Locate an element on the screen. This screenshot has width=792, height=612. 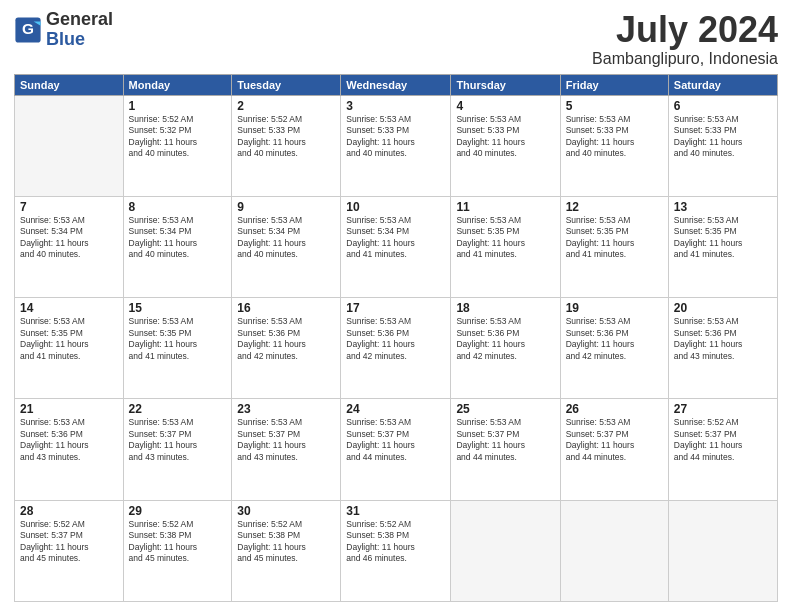
day-number: 27 is located at coordinates (723, 409).